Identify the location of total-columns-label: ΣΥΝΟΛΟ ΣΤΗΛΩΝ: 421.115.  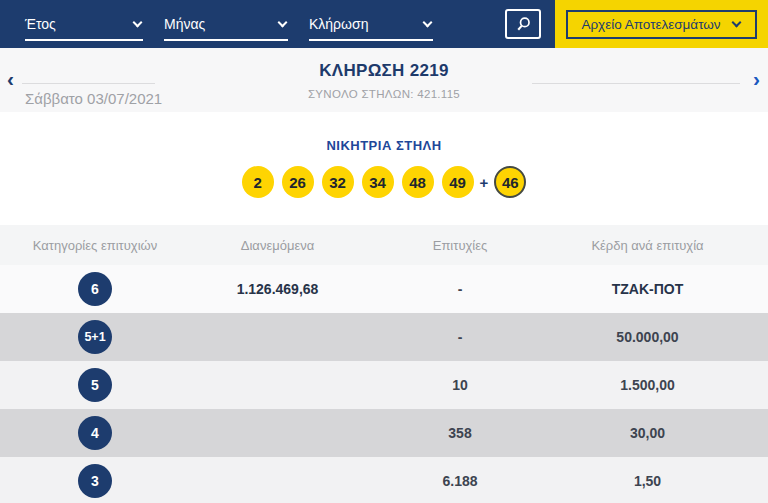
(384, 94).